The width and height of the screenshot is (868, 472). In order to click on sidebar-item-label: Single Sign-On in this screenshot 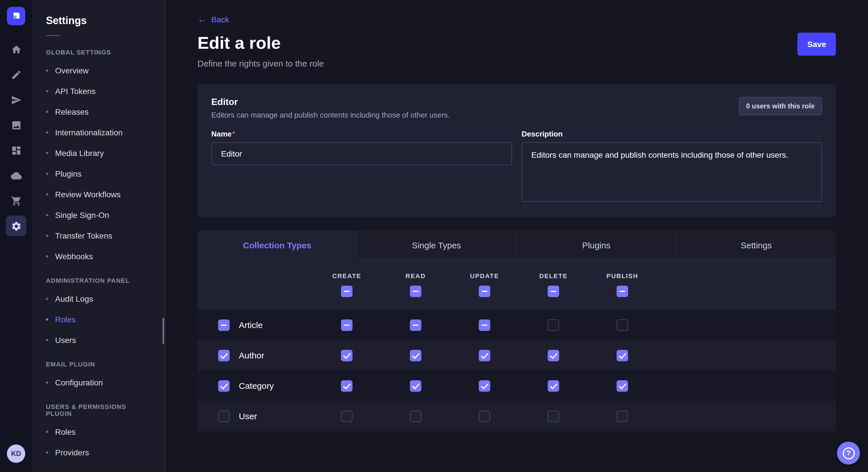, I will do `click(82, 215)`.